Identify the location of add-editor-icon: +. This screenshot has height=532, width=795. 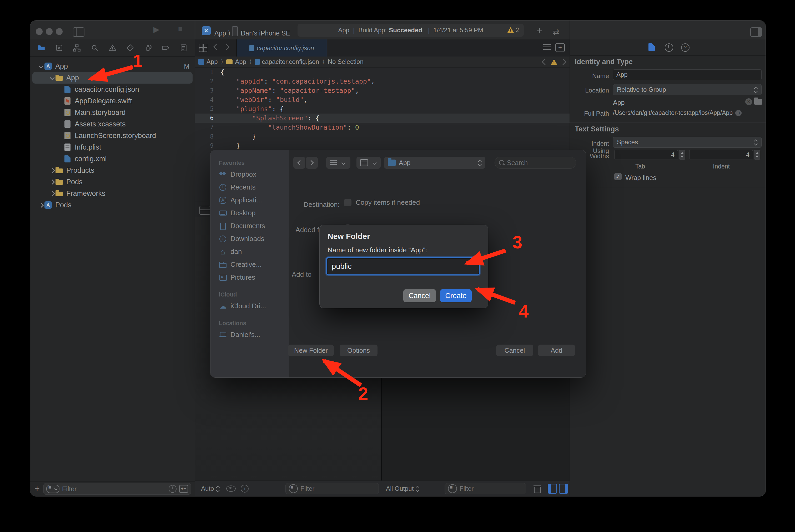
(560, 48).